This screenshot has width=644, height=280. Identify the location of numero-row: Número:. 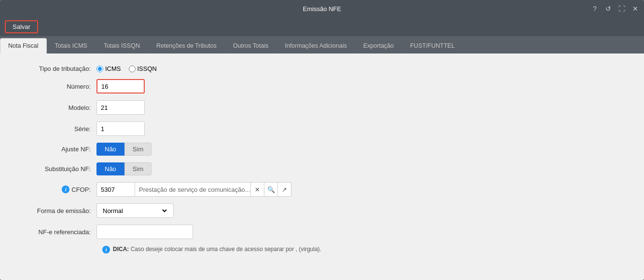
(322, 86).